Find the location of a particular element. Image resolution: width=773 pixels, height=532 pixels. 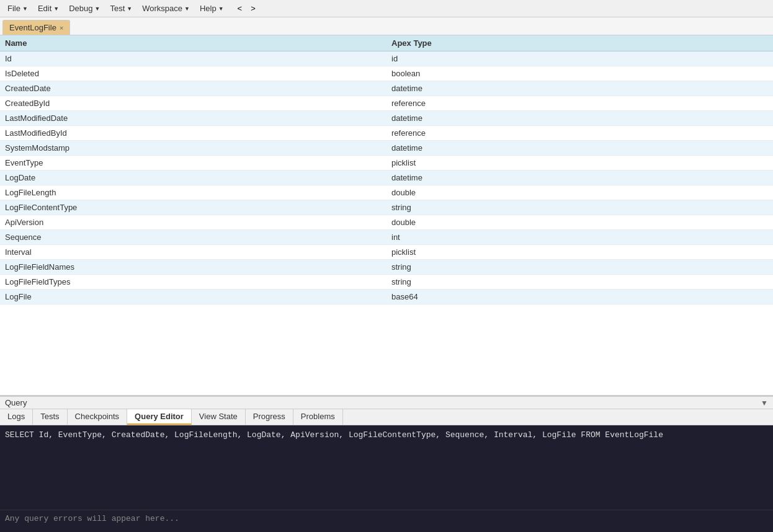

field-name: ApiVersion is located at coordinates (194, 223).